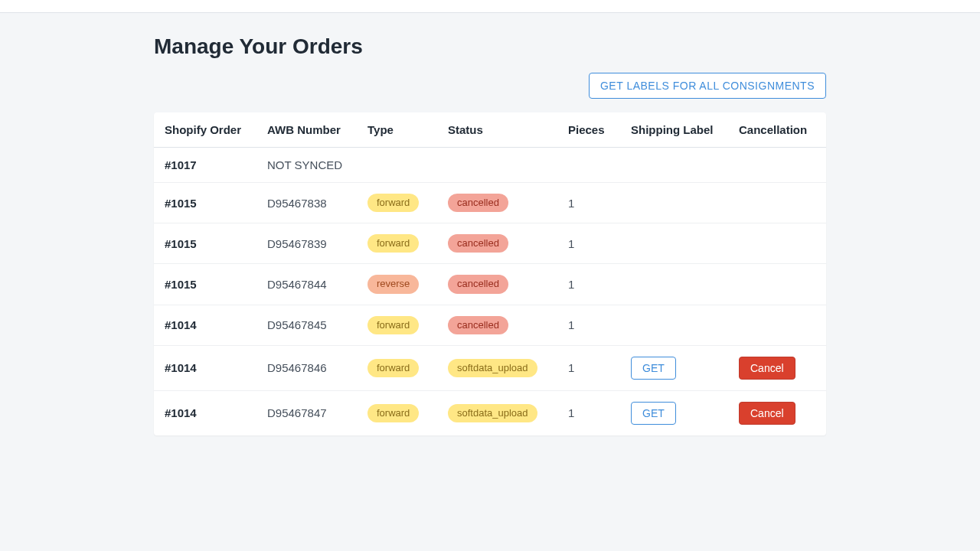 The image size is (980, 551). I want to click on header-pieces: Pieces, so click(589, 130).